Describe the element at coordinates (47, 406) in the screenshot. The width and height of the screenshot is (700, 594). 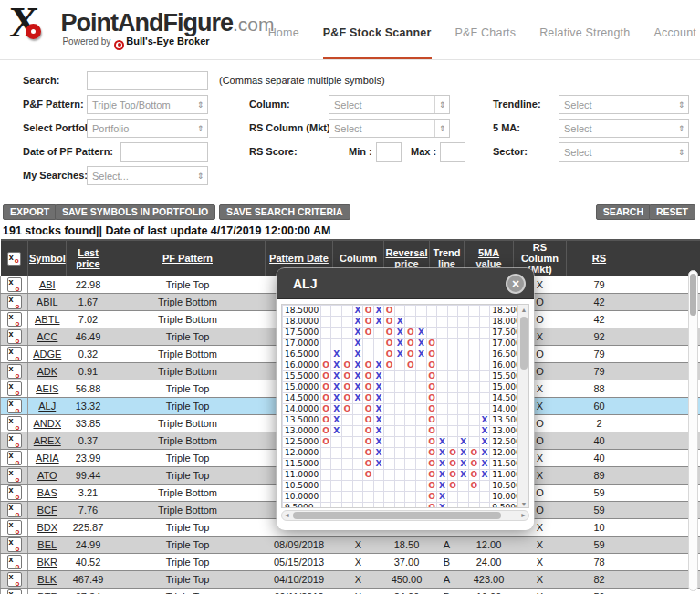
I see `symbol-link: ALJ` at that location.